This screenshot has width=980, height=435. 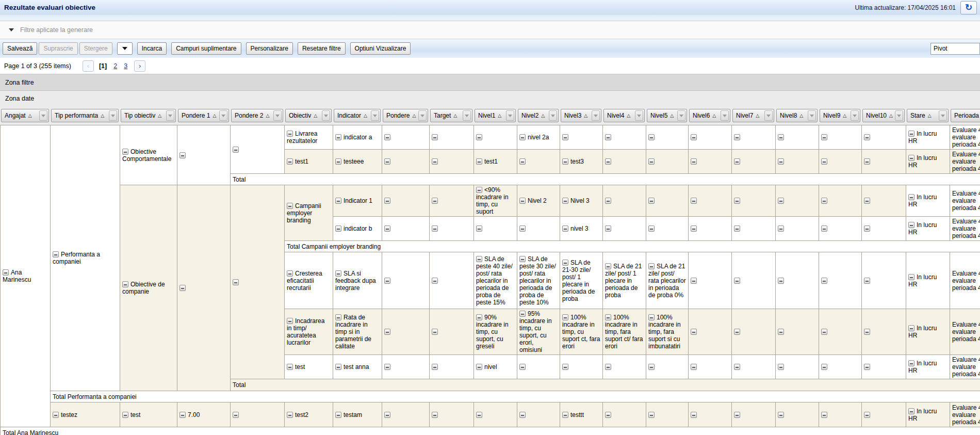 I want to click on page-3-link: 3, so click(x=126, y=66).